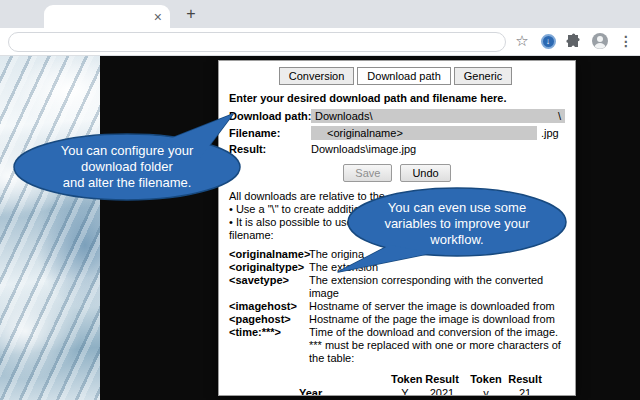  What do you see at coordinates (404, 76) in the screenshot?
I see `tab-download-path: Download path` at bounding box center [404, 76].